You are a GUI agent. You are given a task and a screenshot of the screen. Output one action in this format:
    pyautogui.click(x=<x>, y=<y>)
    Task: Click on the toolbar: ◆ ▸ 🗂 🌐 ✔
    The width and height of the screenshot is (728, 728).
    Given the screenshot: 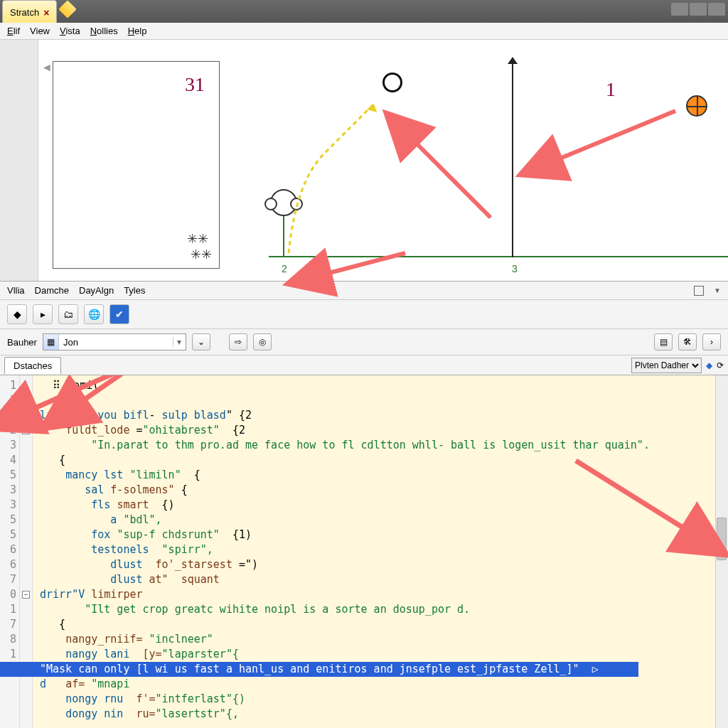 What is the action you would take?
    pyautogui.click(x=364, y=314)
    